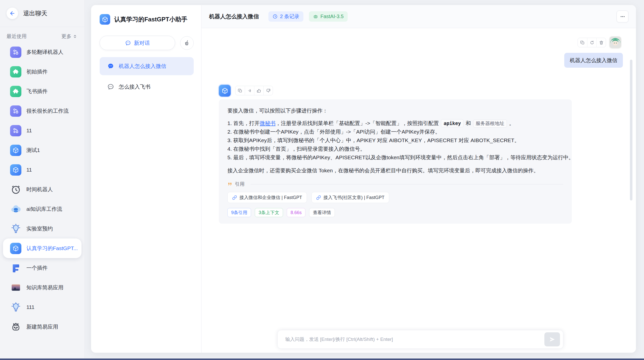 Image resolution: width=644 pixels, height=360 pixels. What do you see at coordinates (137, 43) in the screenshot?
I see `new-chat-button: 新对话` at bounding box center [137, 43].